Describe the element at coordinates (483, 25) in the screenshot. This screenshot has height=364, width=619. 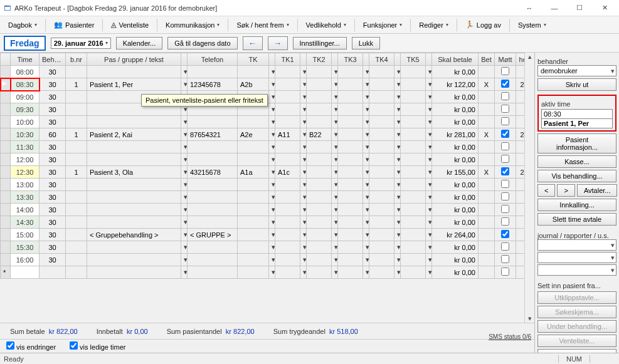
I see `menu-loggav: 🏃Logg av` at that location.